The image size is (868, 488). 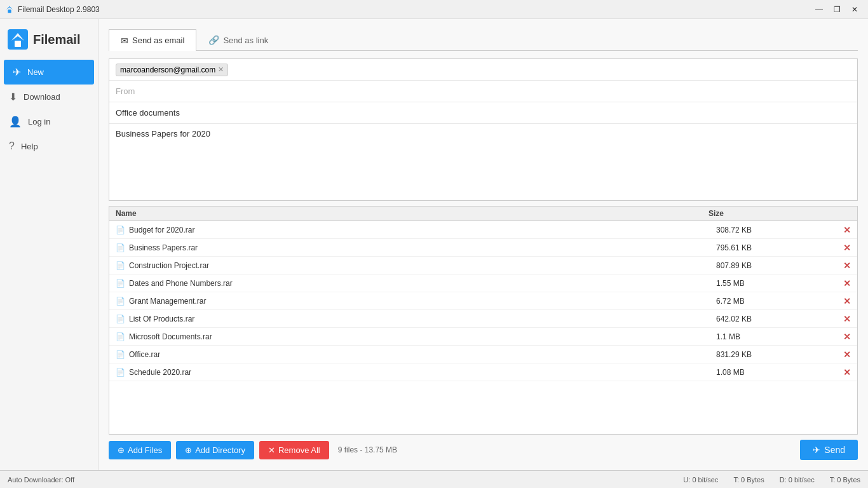 What do you see at coordinates (817, 450) in the screenshot?
I see `send-icon: ✈` at bounding box center [817, 450].